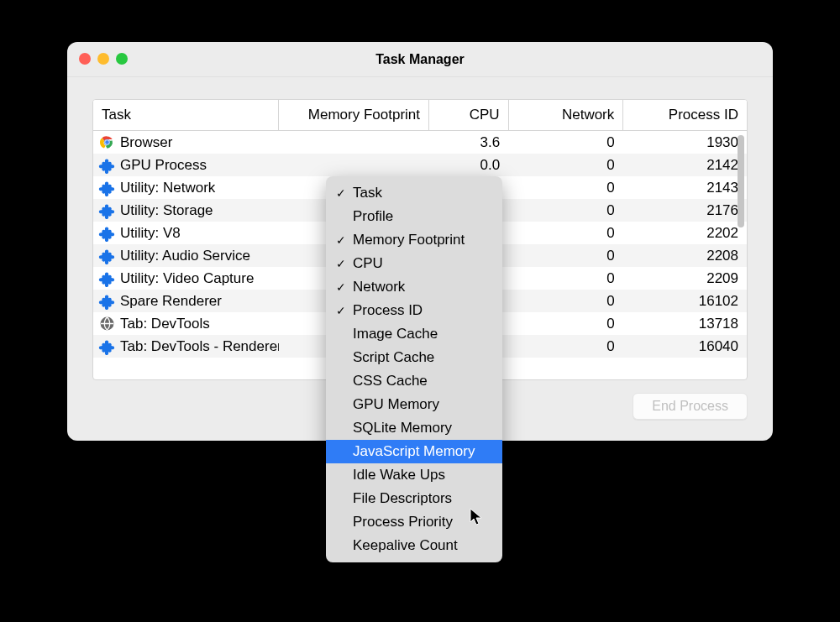 The height and width of the screenshot is (622, 840). Describe the element at coordinates (690, 406) in the screenshot. I see `footer: End Process` at that location.